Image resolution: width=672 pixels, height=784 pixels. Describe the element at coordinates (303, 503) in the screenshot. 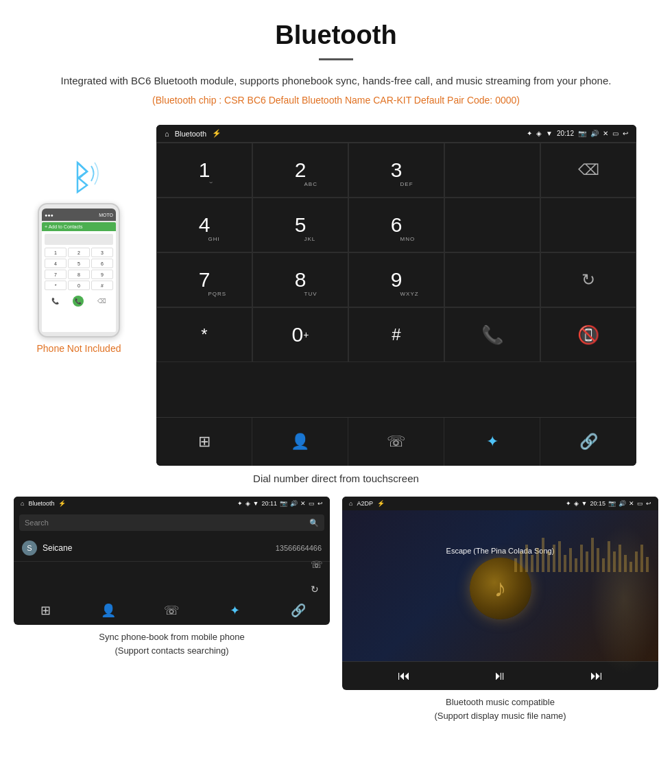

I see `pb-close-icon: ✕` at that location.